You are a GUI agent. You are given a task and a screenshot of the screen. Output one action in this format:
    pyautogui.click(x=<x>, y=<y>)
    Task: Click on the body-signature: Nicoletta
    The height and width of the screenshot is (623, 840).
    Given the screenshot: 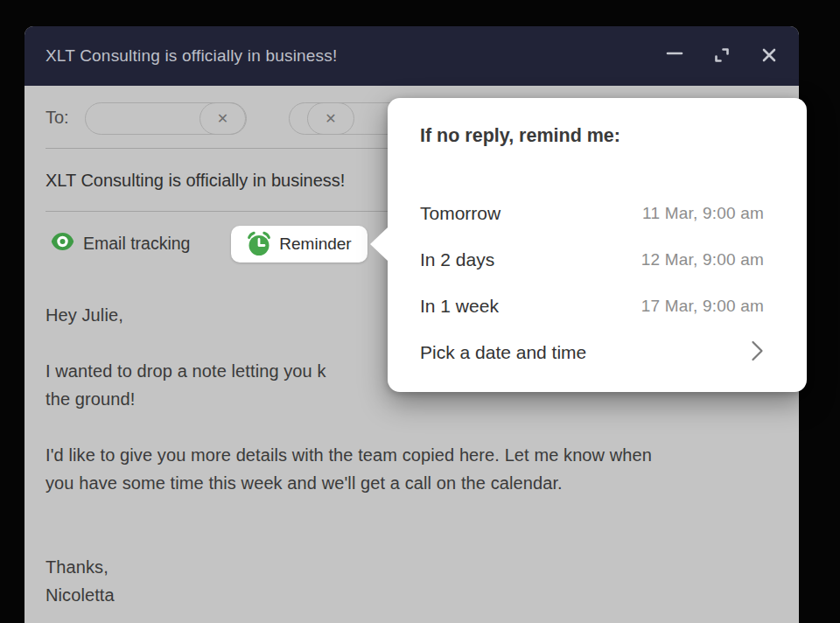 What is the action you would take?
    pyautogui.click(x=418, y=595)
    